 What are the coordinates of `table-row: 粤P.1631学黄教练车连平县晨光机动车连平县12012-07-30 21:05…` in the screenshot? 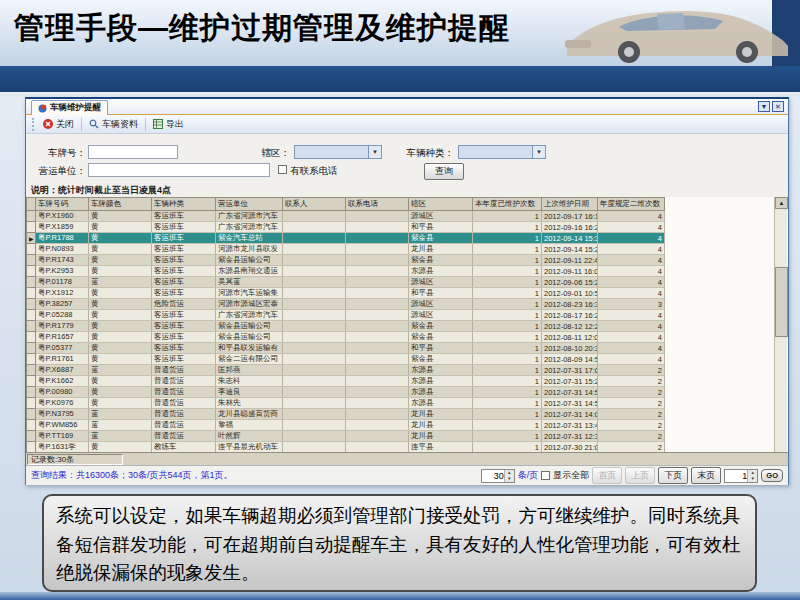 It's located at (346, 448).